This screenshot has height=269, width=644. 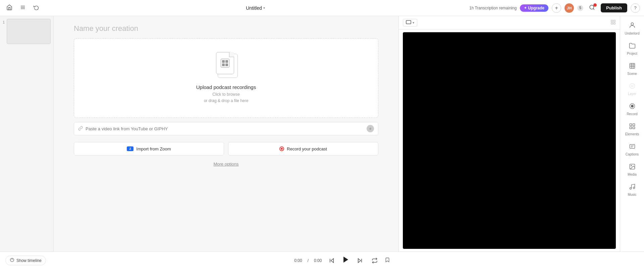 What do you see at coordinates (555, 8) in the screenshot?
I see `topbar-right: 1h Transcription remaining ✦ Upgrade + J…` at bounding box center [555, 8].